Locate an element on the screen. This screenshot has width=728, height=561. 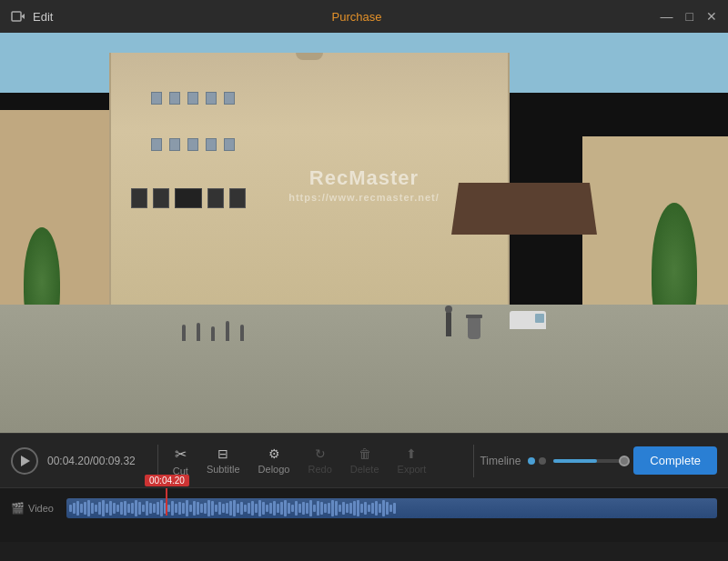
app-icon is located at coordinates (18, 16).